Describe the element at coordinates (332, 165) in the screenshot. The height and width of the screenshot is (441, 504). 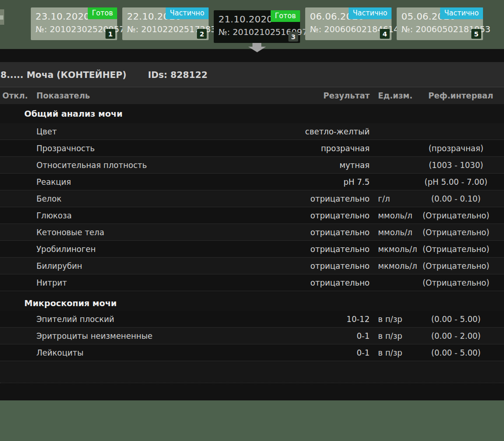
I see `cell-result: мутная` at that location.